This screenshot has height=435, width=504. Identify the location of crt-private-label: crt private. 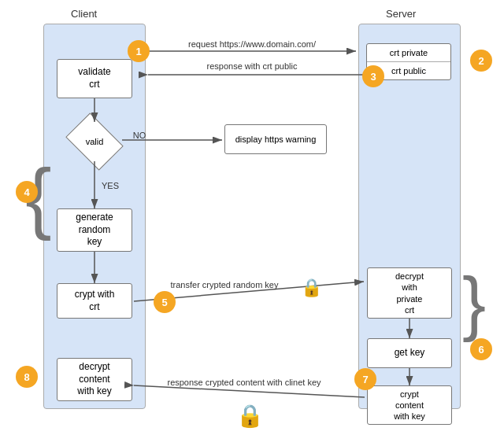
(409, 53).